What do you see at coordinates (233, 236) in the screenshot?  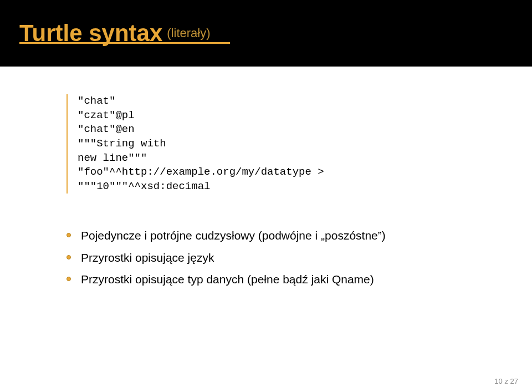 I see `bullet-text: Pojedyncze i potrójne cudzysłowy (podwój…` at bounding box center [233, 236].